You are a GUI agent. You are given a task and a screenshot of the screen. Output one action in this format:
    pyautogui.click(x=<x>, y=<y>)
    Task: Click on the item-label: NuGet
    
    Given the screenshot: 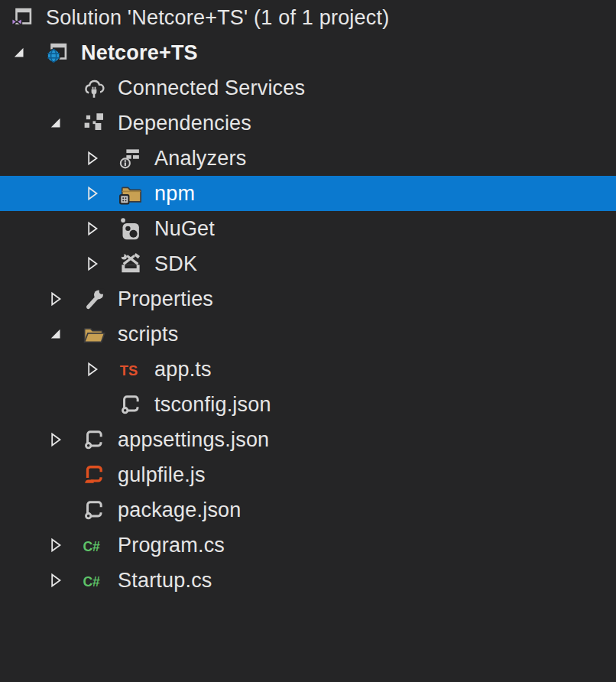 What is the action you would take?
    pyautogui.click(x=185, y=229)
    